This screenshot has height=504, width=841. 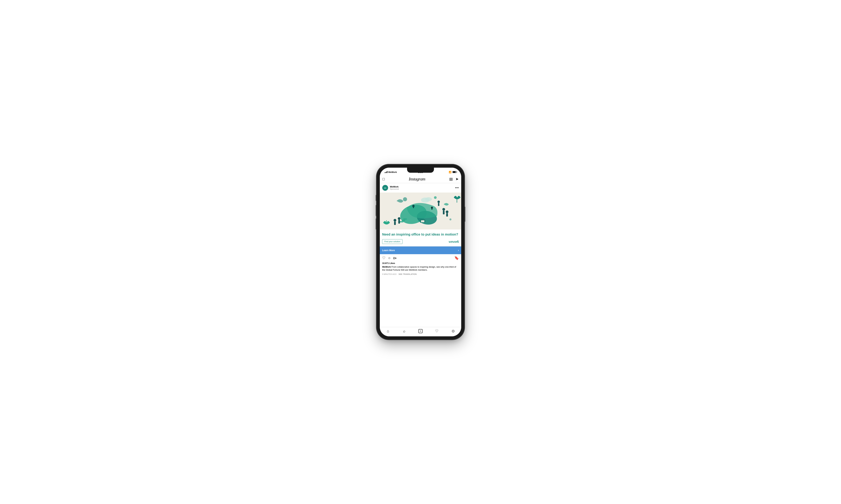 What do you see at coordinates (457, 188) in the screenshot?
I see `more-options-icon: •••` at bounding box center [457, 188].